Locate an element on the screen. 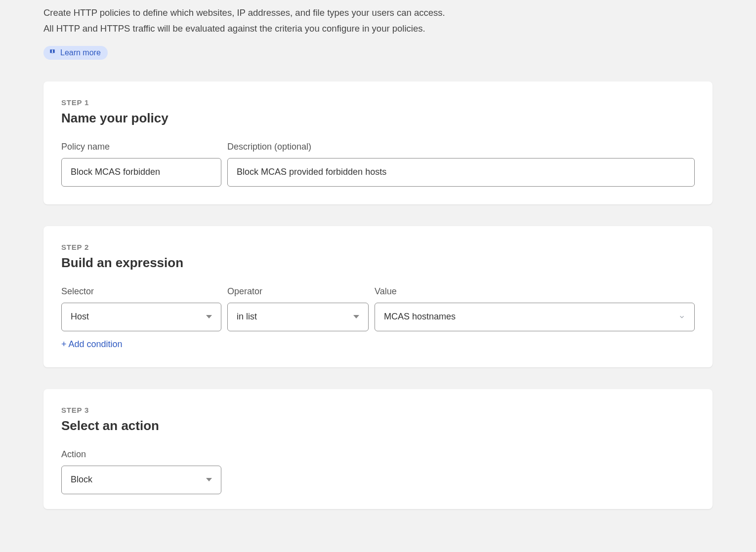  add-condition-button: + Add condition is located at coordinates (92, 345).